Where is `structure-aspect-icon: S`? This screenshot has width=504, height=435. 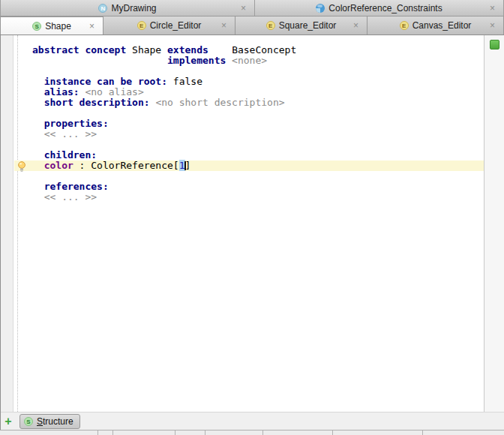
structure-aspect-icon: S is located at coordinates (28, 422).